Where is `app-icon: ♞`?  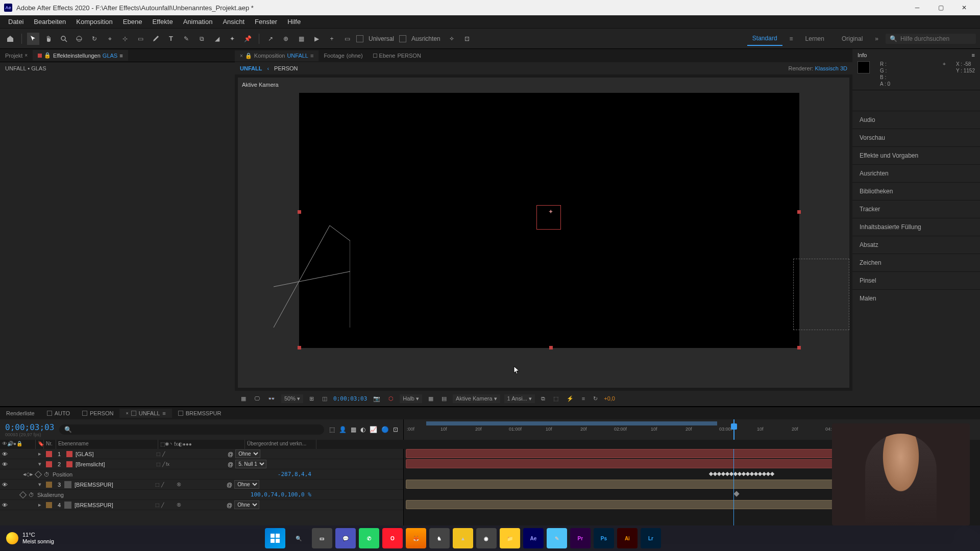
app-icon: ♞ is located at coordinates (439, 538).